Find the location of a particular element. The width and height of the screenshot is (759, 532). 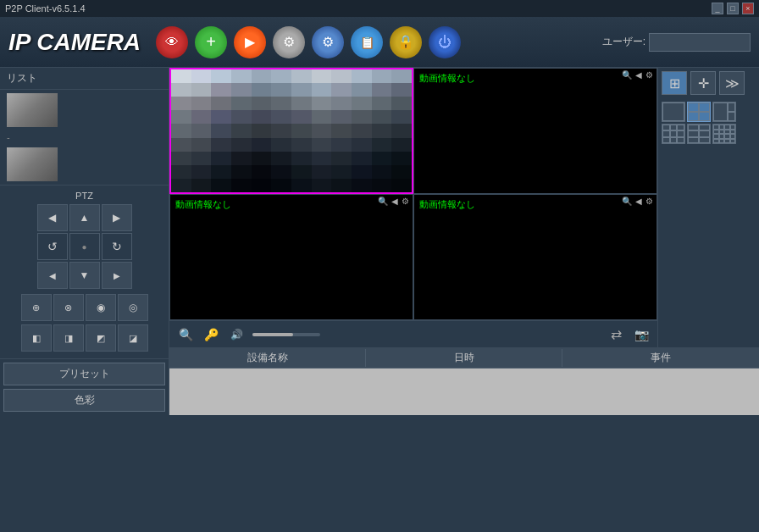

col-device-name: 設備名称 is located at coordinates (268, 357).